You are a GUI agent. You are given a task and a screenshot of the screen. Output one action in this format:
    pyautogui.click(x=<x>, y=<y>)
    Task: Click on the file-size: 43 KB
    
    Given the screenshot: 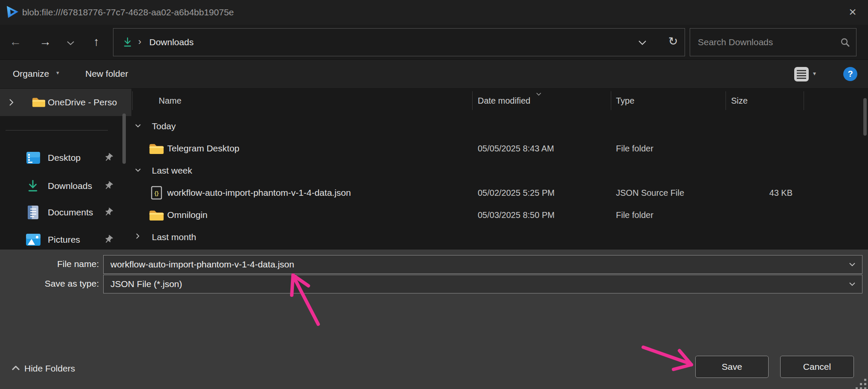 What is the action you would take?
    pyautogui.click(x=760, y=193)
    